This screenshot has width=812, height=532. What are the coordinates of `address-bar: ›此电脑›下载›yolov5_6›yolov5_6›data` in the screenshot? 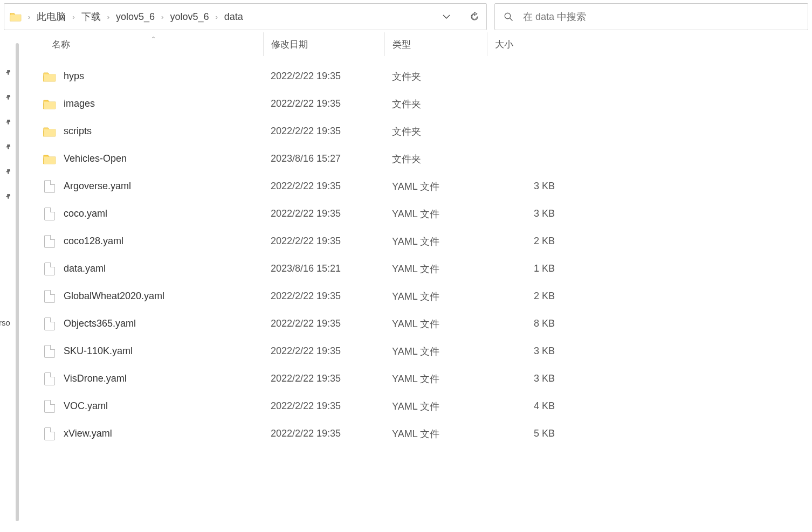 It's located at (245, 17).